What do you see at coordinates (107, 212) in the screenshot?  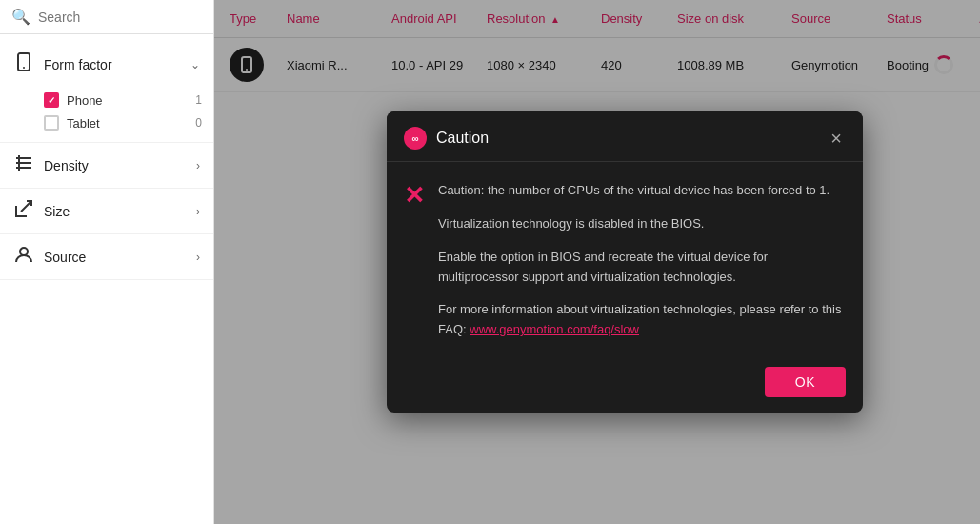 I see `filter-section-size: Size ›` at bounding box center [107, 212].